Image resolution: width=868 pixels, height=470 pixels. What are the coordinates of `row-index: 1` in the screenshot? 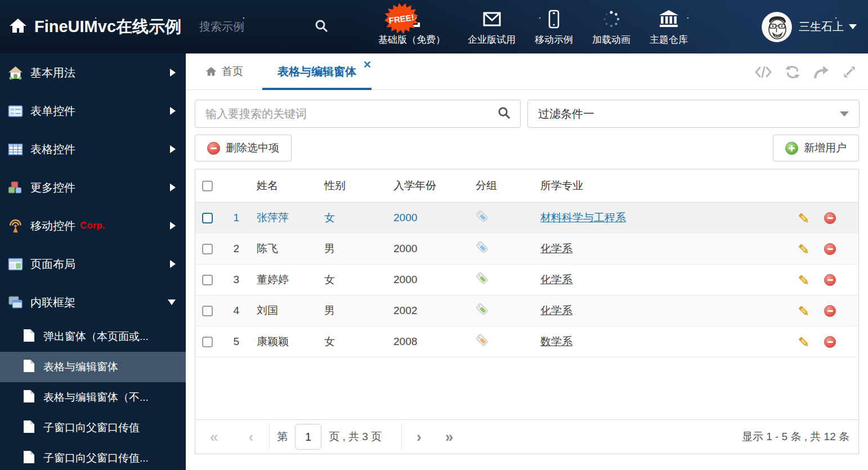 It's located at (232, 218).